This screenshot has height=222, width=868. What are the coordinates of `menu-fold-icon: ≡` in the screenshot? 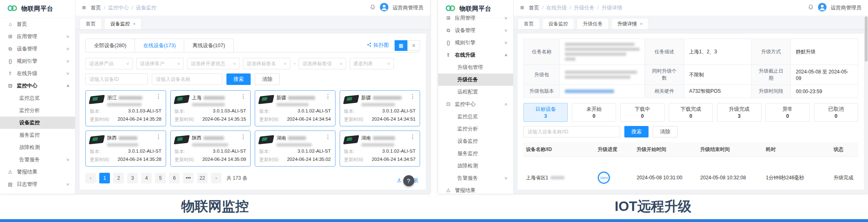 It's located at (522, 8).